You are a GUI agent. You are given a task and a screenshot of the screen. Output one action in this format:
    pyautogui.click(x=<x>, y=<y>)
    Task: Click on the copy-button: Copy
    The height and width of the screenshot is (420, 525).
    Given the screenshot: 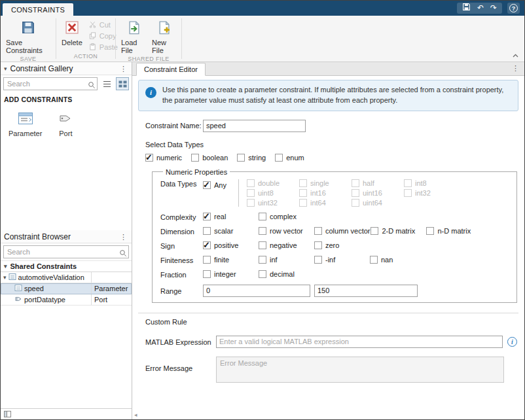 What is the action you would take?
    pyautogui.click(x=103, y=36)
    